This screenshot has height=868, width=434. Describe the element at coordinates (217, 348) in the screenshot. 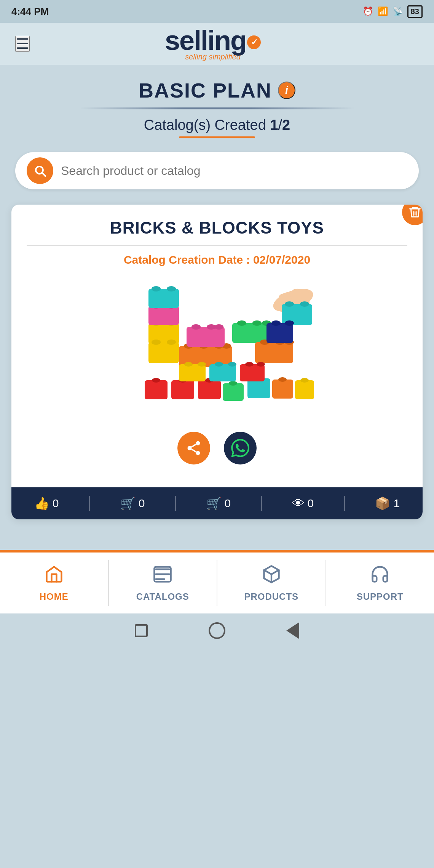

I see `catalog-image` at that location.